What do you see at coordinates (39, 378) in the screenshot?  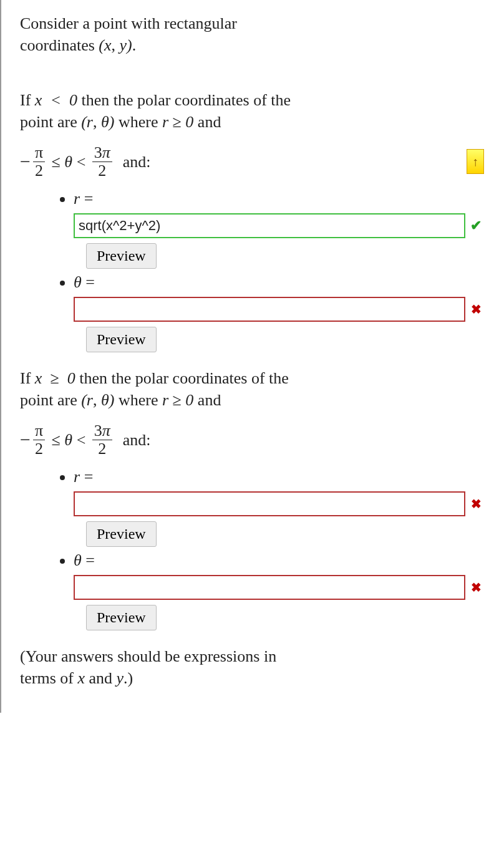 I see `case-b-var-x: x` at bounding box center [39, 378].